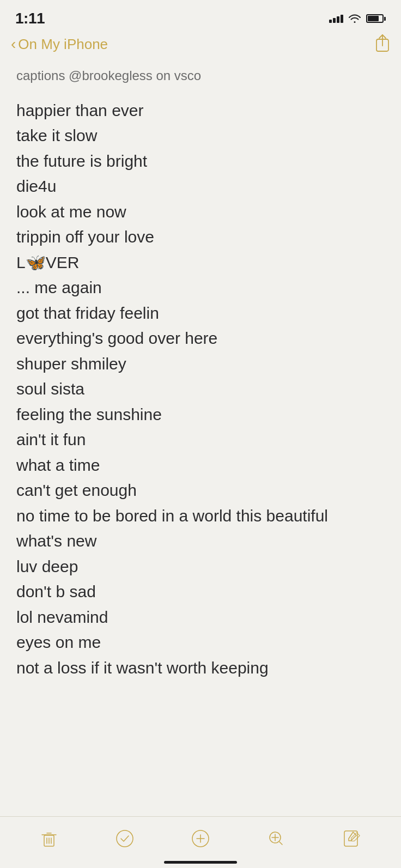 The width and height of the screenshot is (401, 868). What do you see at coordinates (200, 161) in the screenshot?
I see `list-item: the future is bright` at bounding box center [200, 161].